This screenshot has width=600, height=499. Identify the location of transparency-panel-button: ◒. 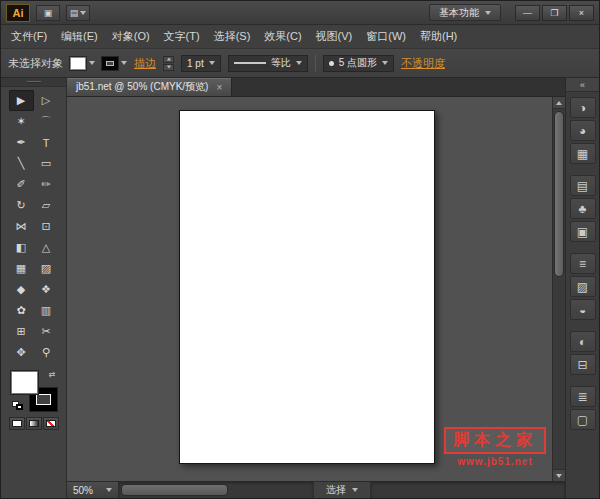
(583, 310).